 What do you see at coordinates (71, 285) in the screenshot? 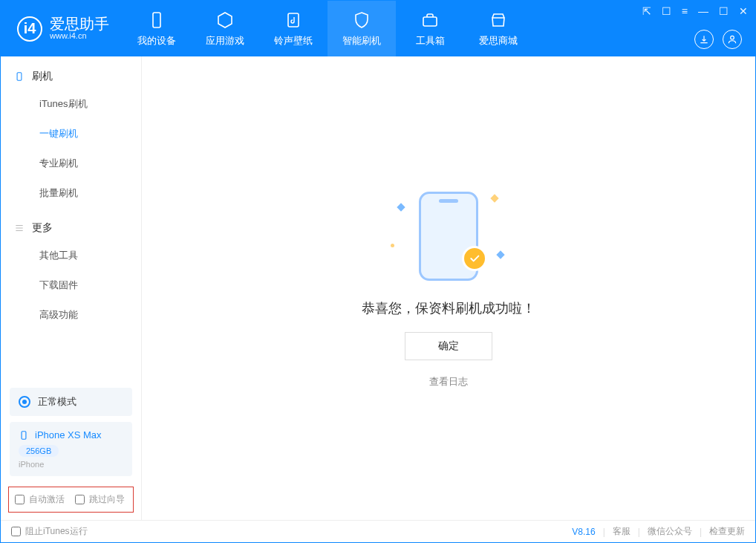
I see `sidebar-item-download-firmware: 下载固件` at bounding box center [71, 285].